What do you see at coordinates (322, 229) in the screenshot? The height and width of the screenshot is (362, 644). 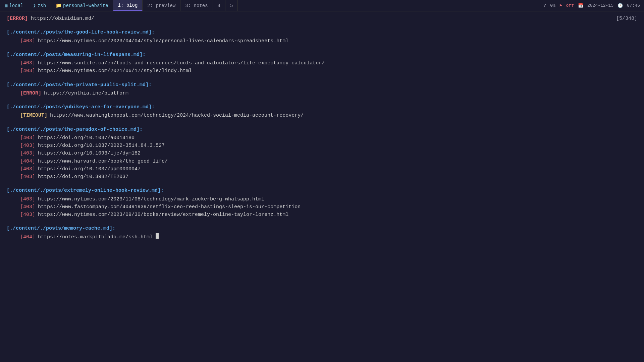 I see `section-7-header: [./content/./posts/memory-cache.md]:` at bounding box center [322, 229].